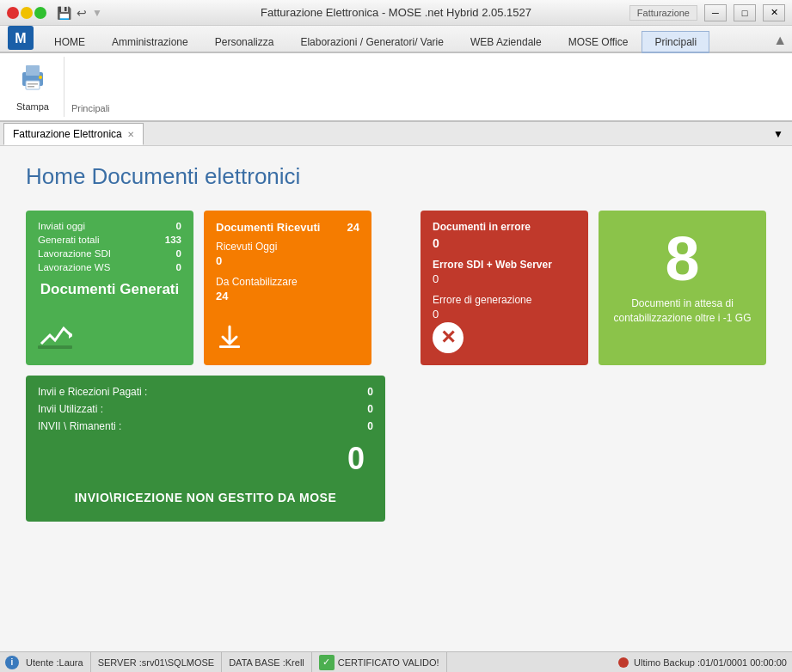 The width and height of the screenshot is (792, 672). I want to click on title-bar-title: Fatturazione Elettronica - MOSE .net Hyb…, so click(396, 12).